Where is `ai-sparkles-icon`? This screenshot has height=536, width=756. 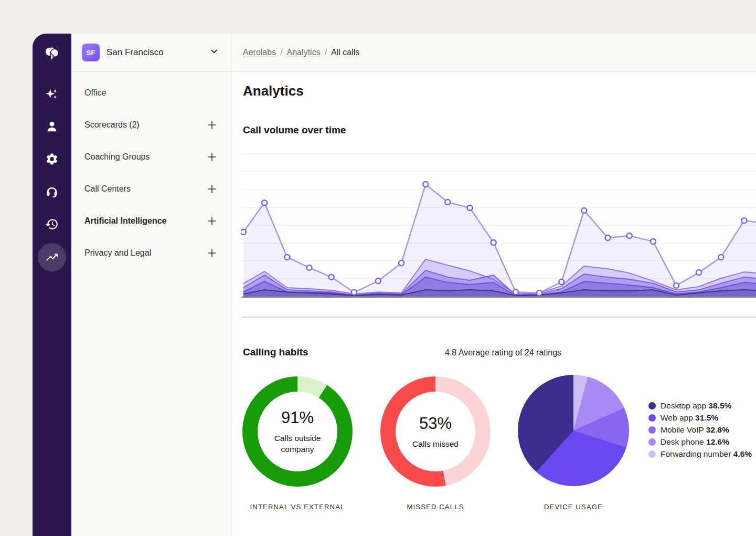
ai-sparkles-icon is located at coordinates (52, 94).